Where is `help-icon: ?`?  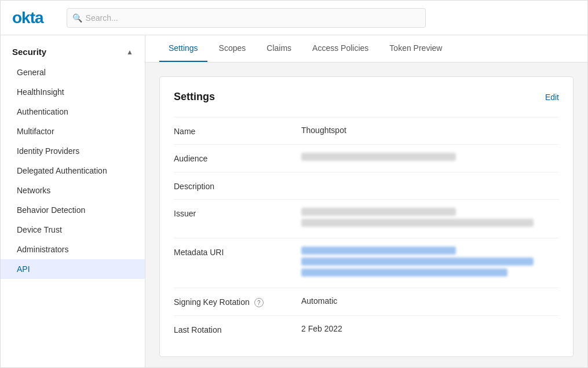 help-icon: ? is located at coordinates (259, 303).